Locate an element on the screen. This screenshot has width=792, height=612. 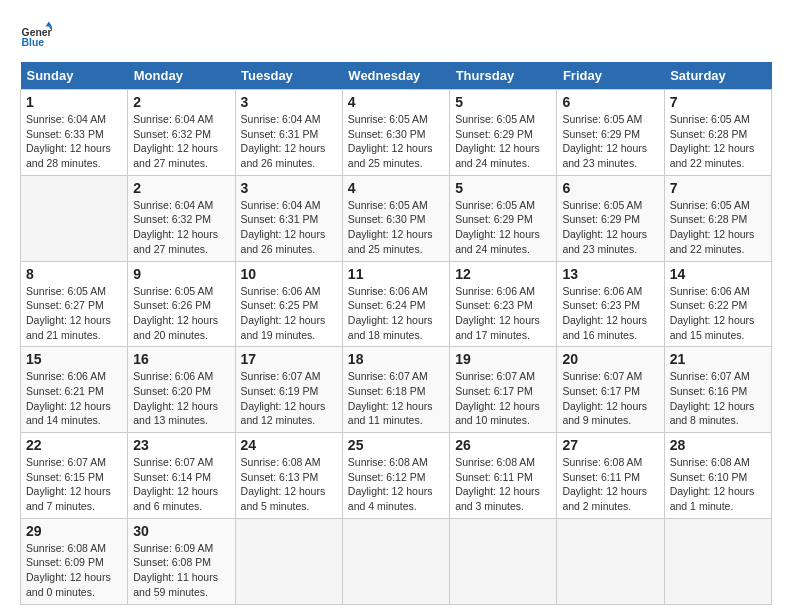
day-number: 25 is located at coordinates (396, 445).